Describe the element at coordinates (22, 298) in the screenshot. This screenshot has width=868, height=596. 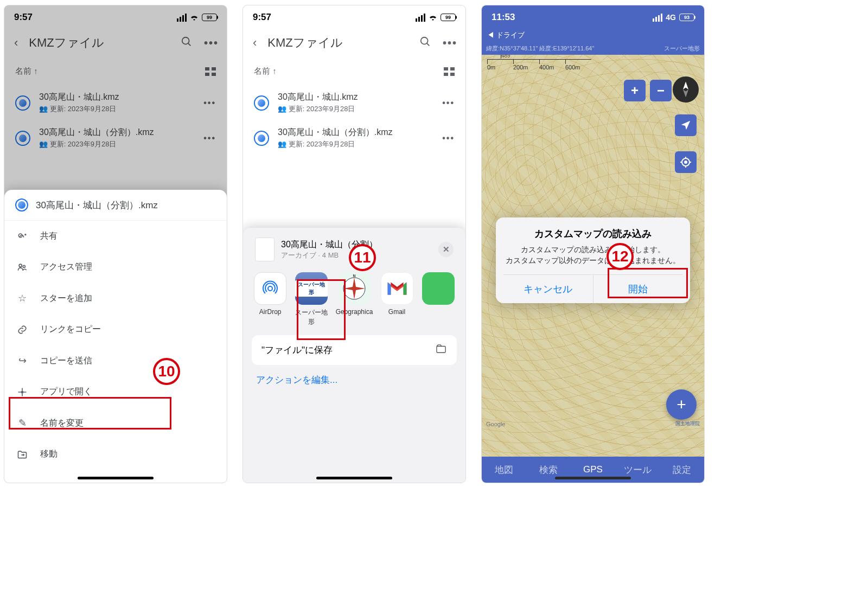
I see `star-icon: ☆` at that location.